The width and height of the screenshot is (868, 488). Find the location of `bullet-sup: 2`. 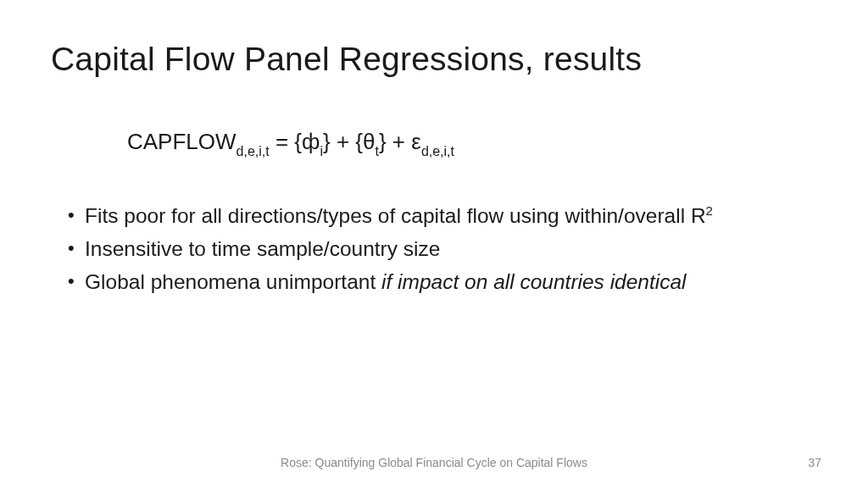

bullet-sup: 2 is located at coordinates (709, 210).